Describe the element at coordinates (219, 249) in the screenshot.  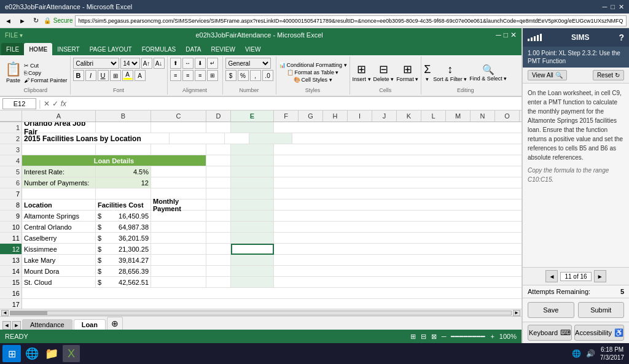
I see `cell-d12` at that location.